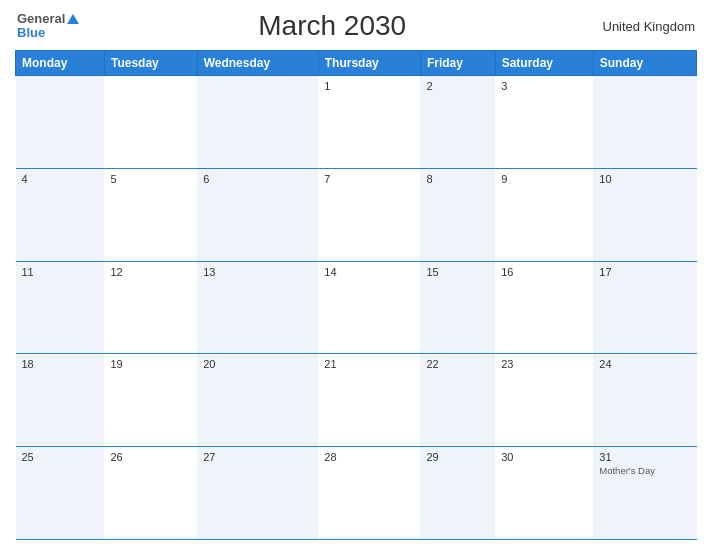  I want to click on day-cell: 19, so click(150, 400).